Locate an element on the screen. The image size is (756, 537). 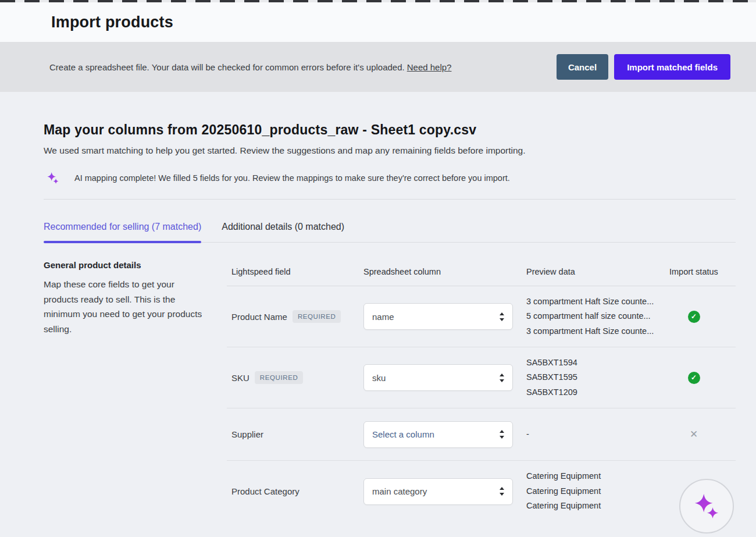
tab-recommended-for-selling: Recommended for selling (7 matched) is located at coordinates (122, 232).